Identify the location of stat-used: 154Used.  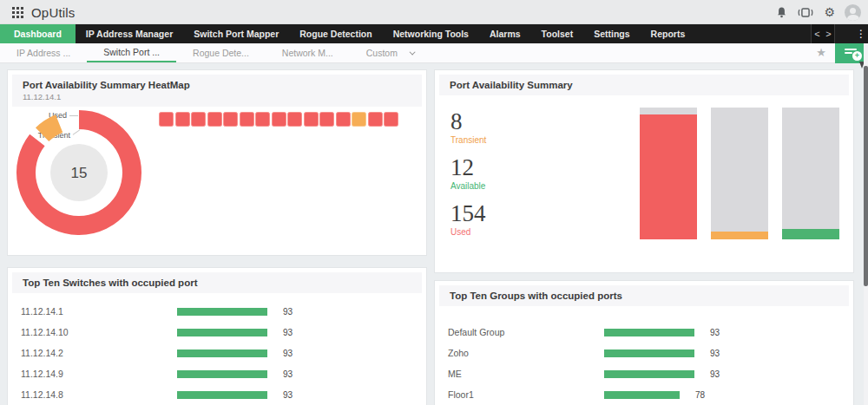
(469, 219).